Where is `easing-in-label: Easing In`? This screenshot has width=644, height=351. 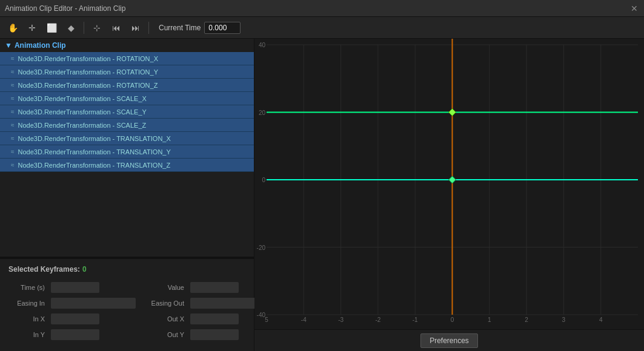 easing-in-label: Easing In is located at coordinates (27, 303).